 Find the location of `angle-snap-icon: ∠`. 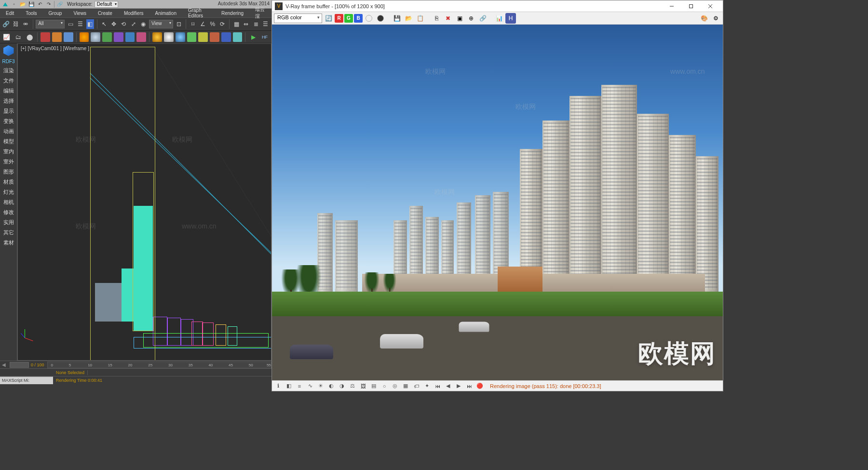

angle-snap-icon: ∠ is located at coordinates (203, 24).